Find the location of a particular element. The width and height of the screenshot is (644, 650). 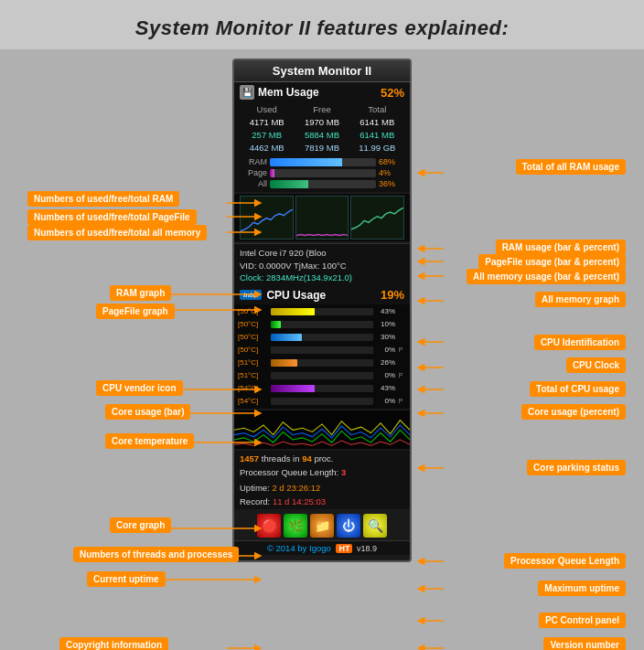

ctrl-btn-orange: 📁 is located at coordinates (322, 526).